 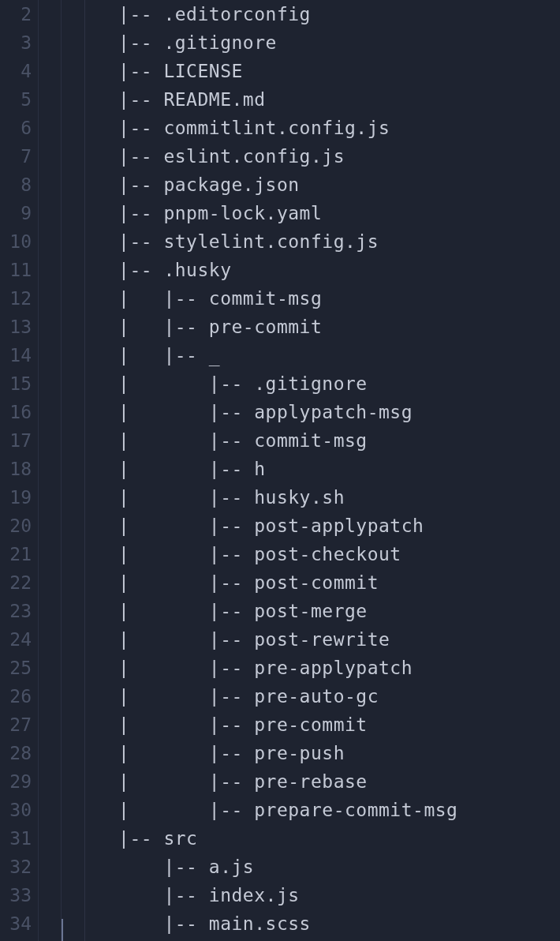 I want to click on line-number-gutter: 2345678910111213141516171819202122232425…, so click(x=19, y=470).